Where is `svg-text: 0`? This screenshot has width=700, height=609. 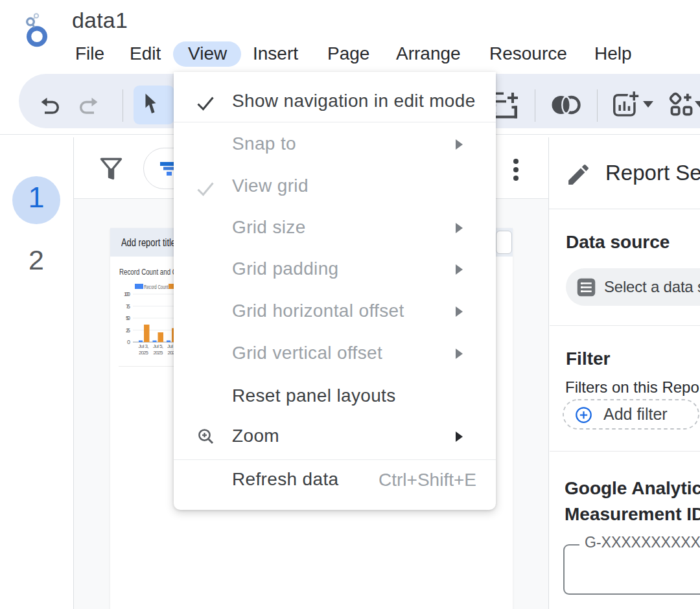 svg-text: 0 is located at coordinates (128, 342).